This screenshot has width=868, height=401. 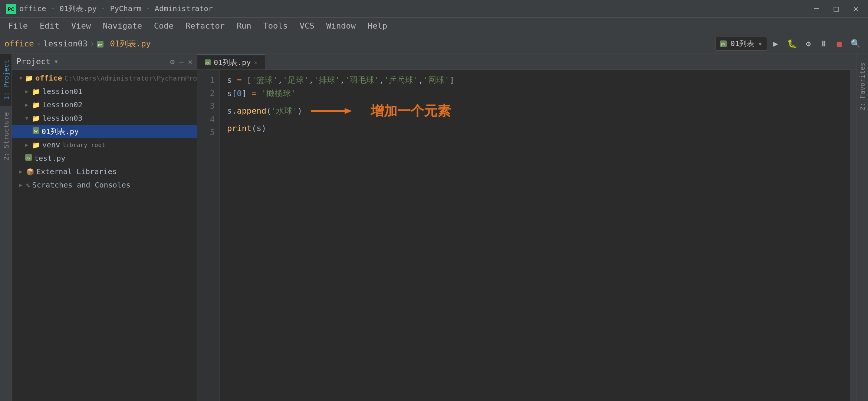 What do you see at coordinates (244, 26) in the screenshot?
I see `menu-run: Run` at bounding box center [244, 26].